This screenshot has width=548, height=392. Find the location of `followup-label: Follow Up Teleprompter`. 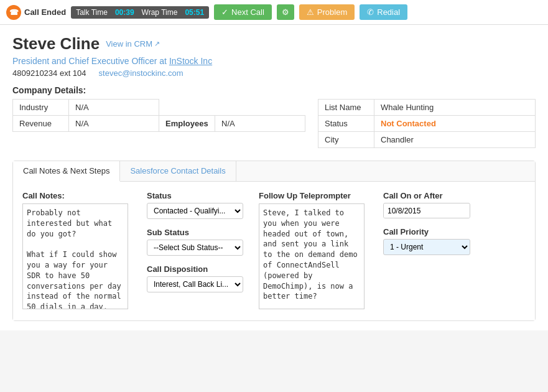

followup-label: Follow Up Teleprompter is located at coordinates (315, 195).